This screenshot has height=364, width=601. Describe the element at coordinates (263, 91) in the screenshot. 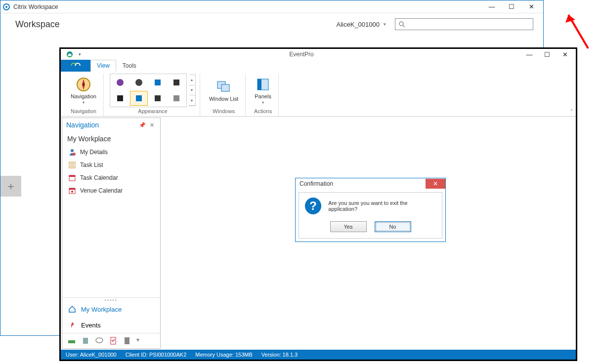

I see `panels-button: Panels ▾` at that location.